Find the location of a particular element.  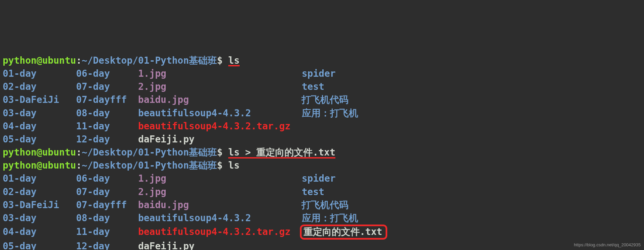

prompt-line-2: python@ubuntu:~/Desktop/01-Python基础班$ ls… is located at coordinates (322, 152).